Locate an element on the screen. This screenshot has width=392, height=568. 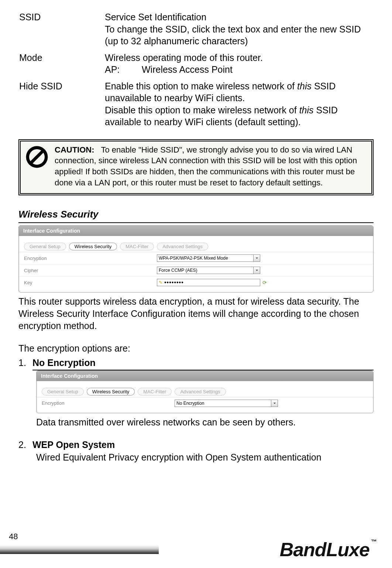
option-1-num: 1. is located at coordinates (25, 363).